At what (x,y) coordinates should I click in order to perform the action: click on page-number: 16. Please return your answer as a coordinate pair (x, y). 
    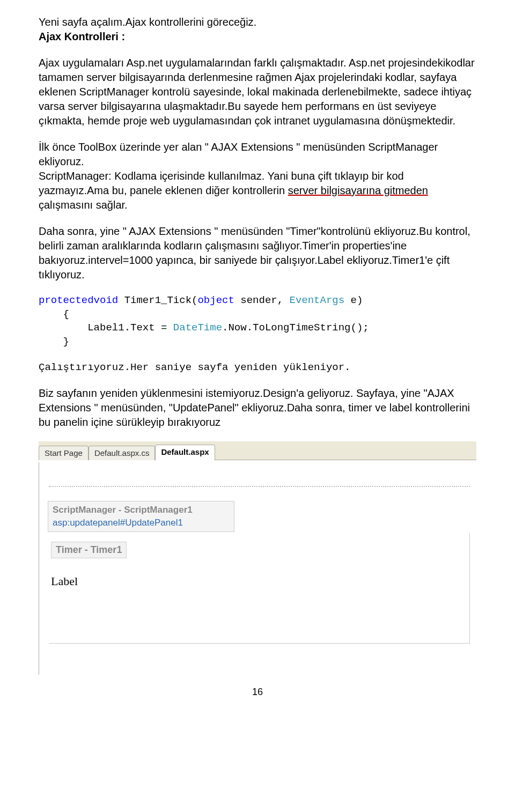
    Looking at the image, I should click on (258, 695).